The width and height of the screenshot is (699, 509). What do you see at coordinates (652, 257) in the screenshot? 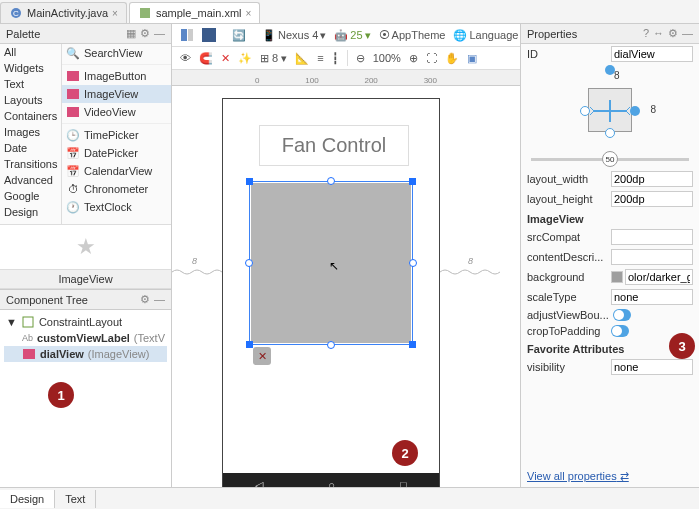
I see `contentdesc-input` at bounding box center [652, 257].